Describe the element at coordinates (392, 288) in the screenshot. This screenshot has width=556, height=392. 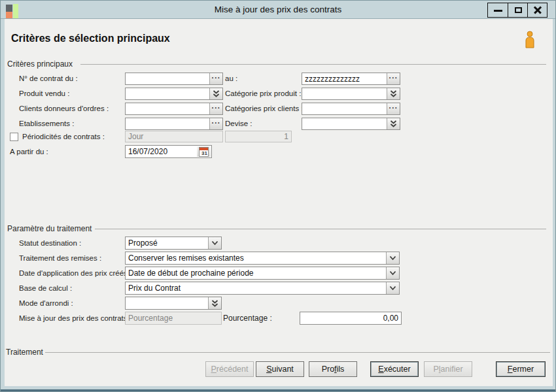
I see `calculation-base-dropdown-button` at that location.